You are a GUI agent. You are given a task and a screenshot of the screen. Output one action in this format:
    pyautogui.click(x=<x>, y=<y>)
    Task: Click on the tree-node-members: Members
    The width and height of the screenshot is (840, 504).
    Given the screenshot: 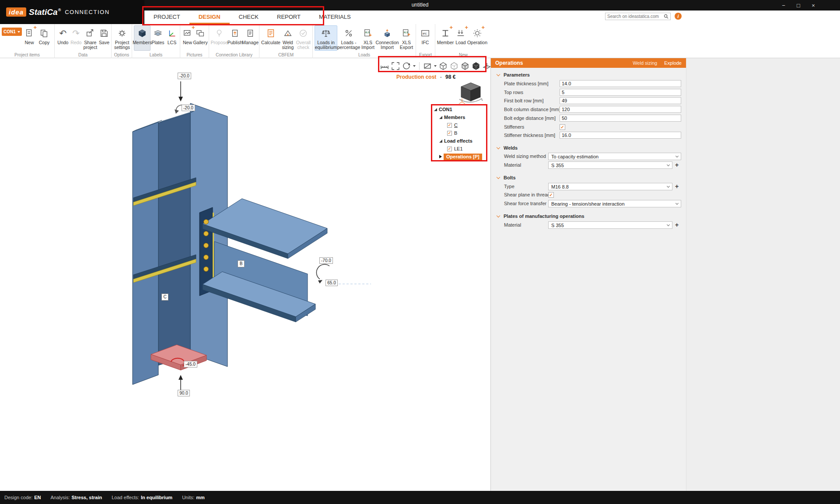 What is the action you would take?
    pyautogui.click(x=460, y=117)
    